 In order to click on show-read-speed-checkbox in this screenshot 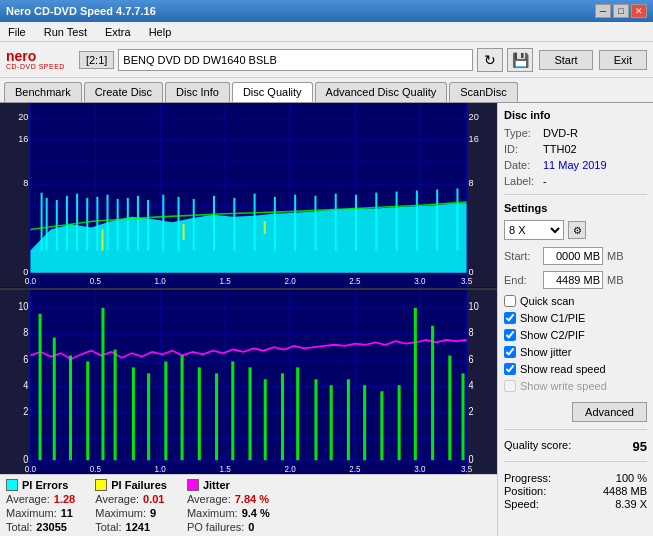, I will do `click(510, 369)`.